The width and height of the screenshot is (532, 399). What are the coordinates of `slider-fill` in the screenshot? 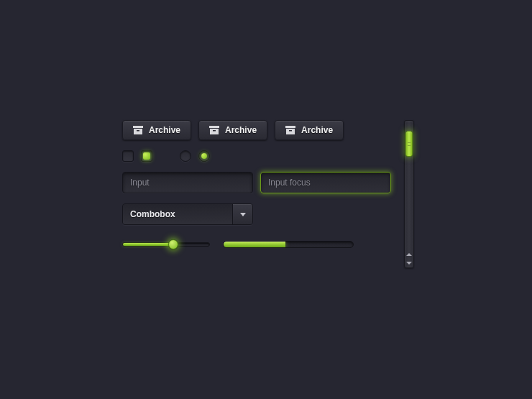 It's located at (148, 244).